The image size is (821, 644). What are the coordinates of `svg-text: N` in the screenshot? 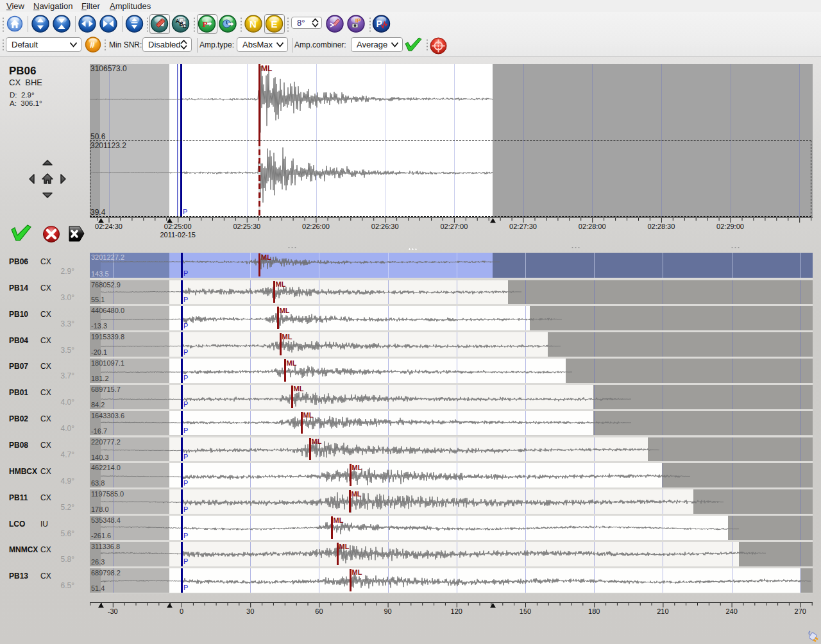 It's located at (253, 24).